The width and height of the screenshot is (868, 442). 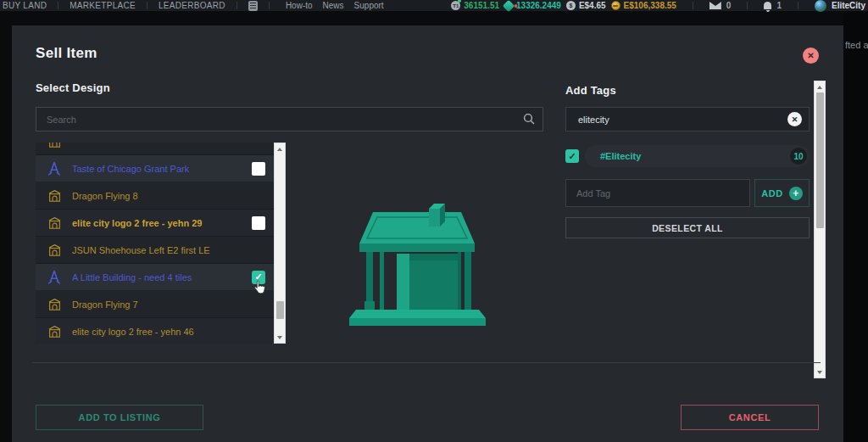 I want to click on design-item-label: Taste of Chicago Grant Park, so click(x=159, y=169).